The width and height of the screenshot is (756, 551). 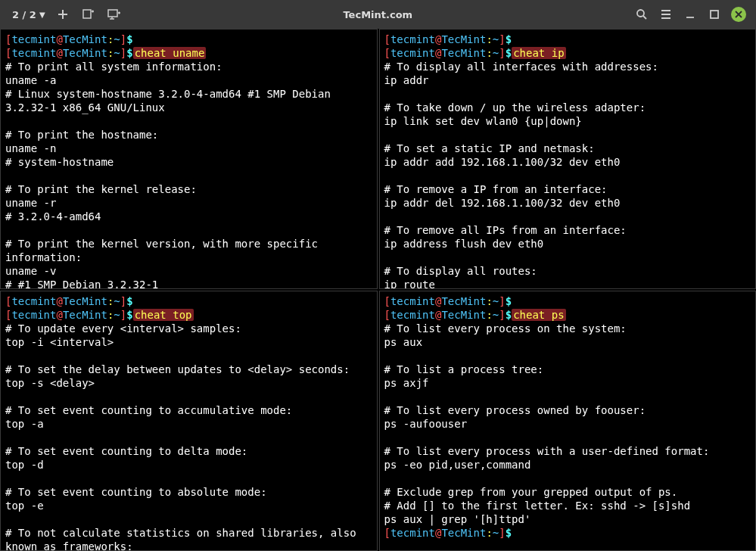 What do you see at coordinates (63, 14) in the screenshot?
I see `new-tab-button` at bounding box center [63, 14].